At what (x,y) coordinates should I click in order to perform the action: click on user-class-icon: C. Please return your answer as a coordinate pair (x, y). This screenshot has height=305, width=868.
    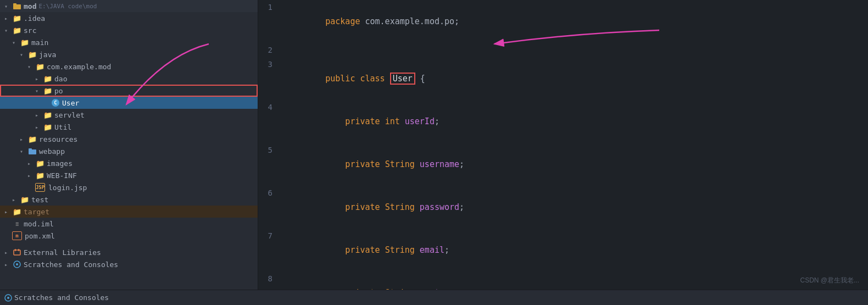
    Looking at the image, I should click on (55, 103).